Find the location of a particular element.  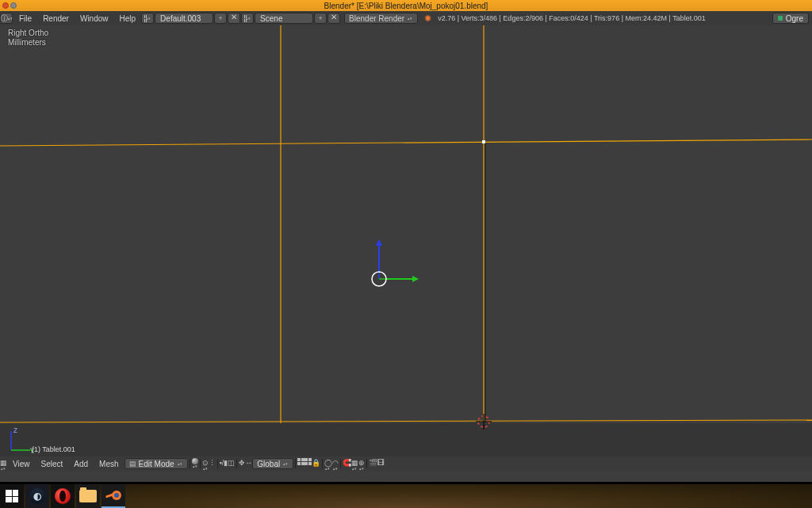

taskbar-steam: ◐ is located at coordinates (37, 496).